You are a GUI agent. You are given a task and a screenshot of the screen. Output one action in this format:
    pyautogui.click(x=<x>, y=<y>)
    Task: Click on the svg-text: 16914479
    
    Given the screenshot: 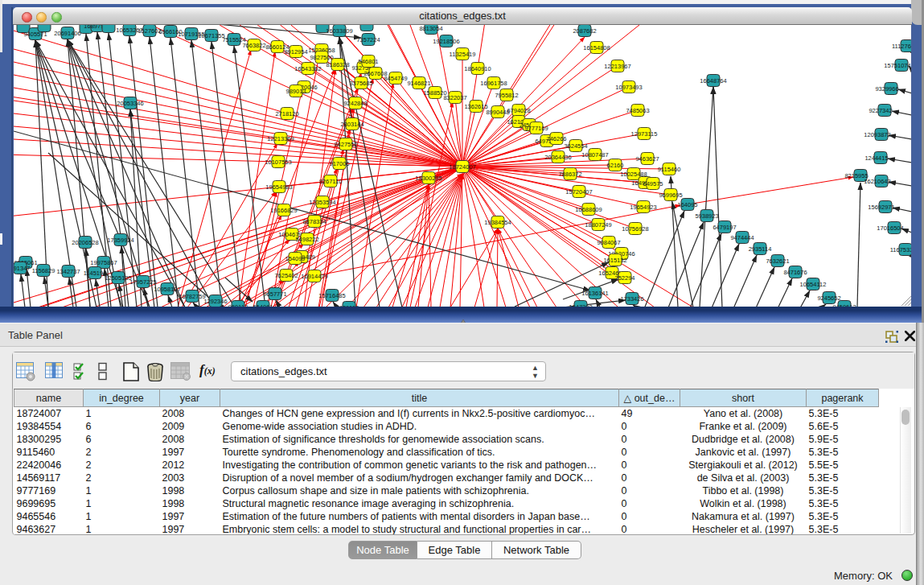 What is the action you would take?
    pyautogui.click(x=314, y=277)
    